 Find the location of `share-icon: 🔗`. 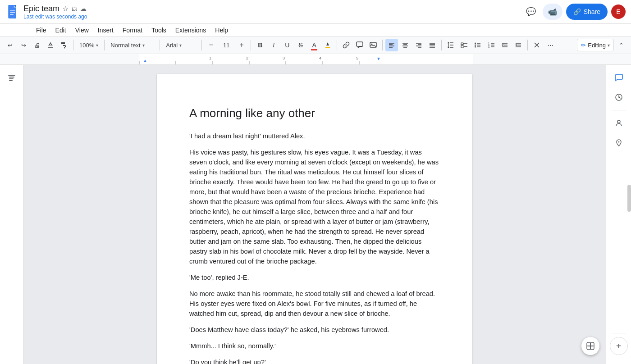

share-icon: 🔗 is located at coordinates (577, 12).